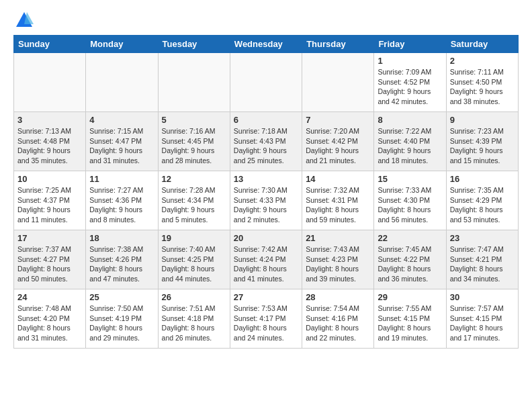 The image size is (532, 411). I want to click on day-number: 19, so click(194, 238).